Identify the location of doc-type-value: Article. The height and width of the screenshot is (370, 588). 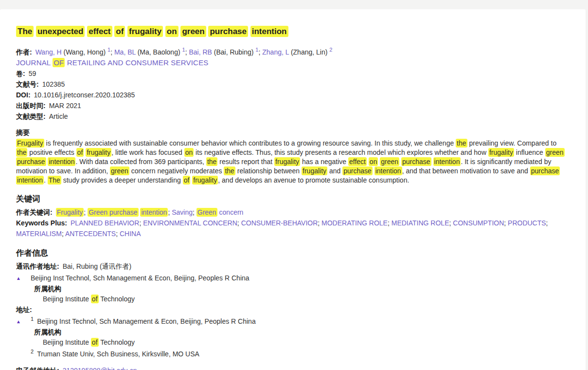
(58, 116).